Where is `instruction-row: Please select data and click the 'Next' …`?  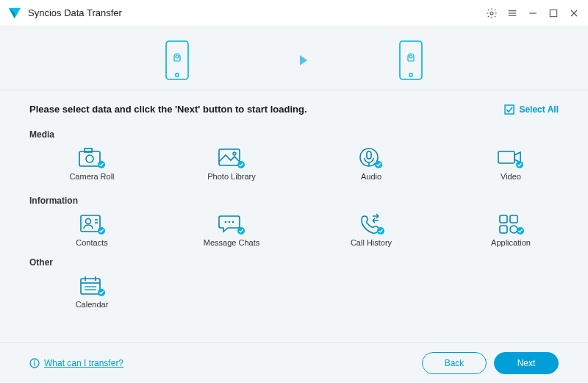
instruction-row: Please select data and click the 'Next' … is located at coordinates (294, 109).